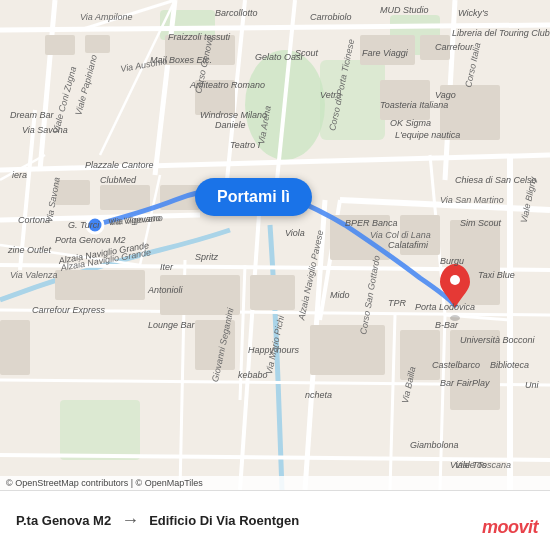  Describe the element at coordinates (64, 520) in the screenshot. I see `origin-label: P.ta Genova M2` at that location.